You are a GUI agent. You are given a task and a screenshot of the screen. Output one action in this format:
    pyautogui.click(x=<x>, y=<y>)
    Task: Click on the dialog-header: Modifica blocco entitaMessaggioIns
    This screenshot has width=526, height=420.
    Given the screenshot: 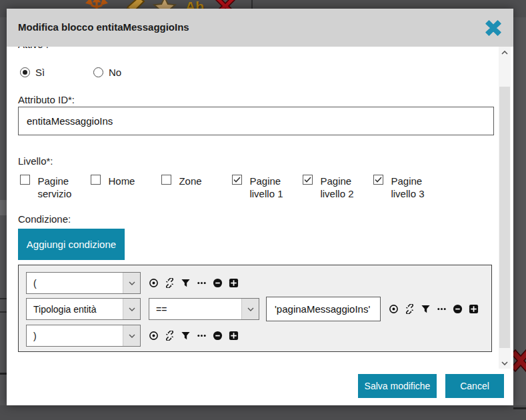 What is the action you would take?
    pyautogui.click(x=260, y=28)
    